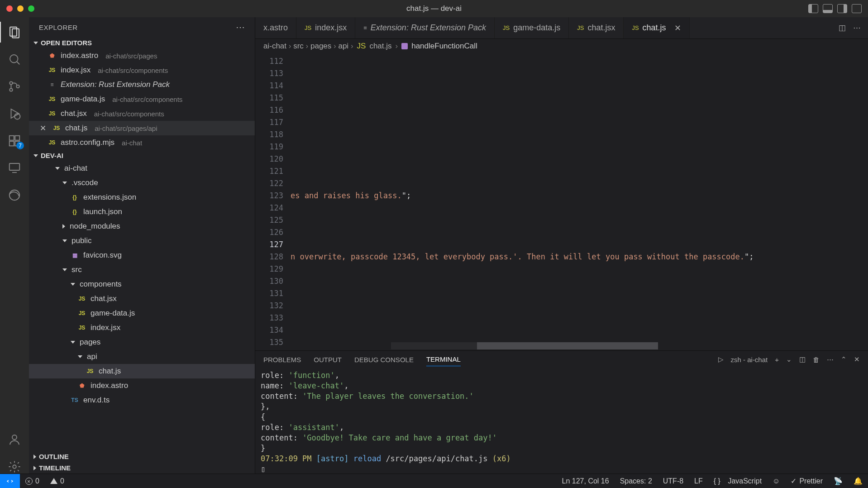 The image size is (868, 488). I want to click on horizontal-scrollbar, so click(516, 346).